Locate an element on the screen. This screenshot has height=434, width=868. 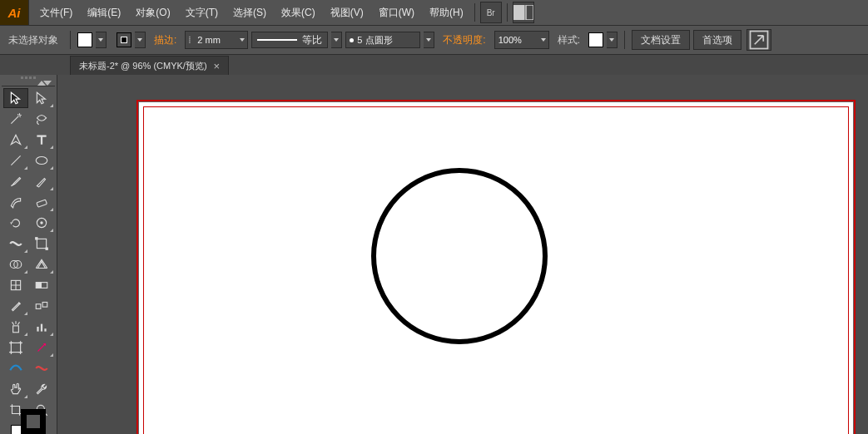
fill-swatch is located at coordinates (85, 40).